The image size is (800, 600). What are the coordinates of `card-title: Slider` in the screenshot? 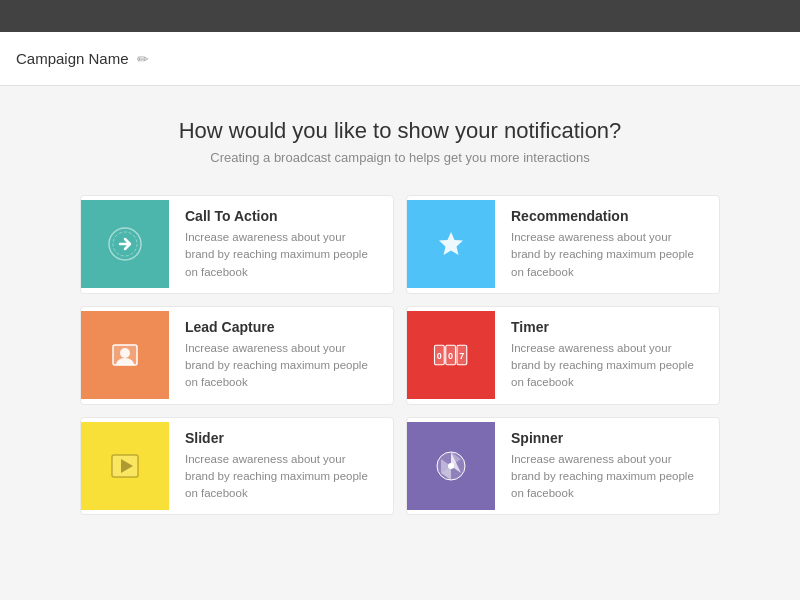 It's located at (281, 438).